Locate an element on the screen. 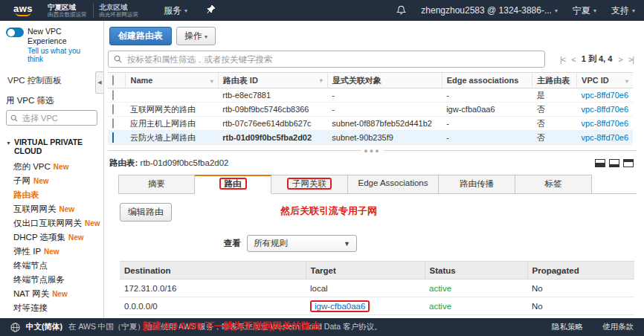 This screenshot has height=336, width=644. route-row: 0.0.0.0/0 igw-cfba0aa6 active No is located at coordinates (377, 306).